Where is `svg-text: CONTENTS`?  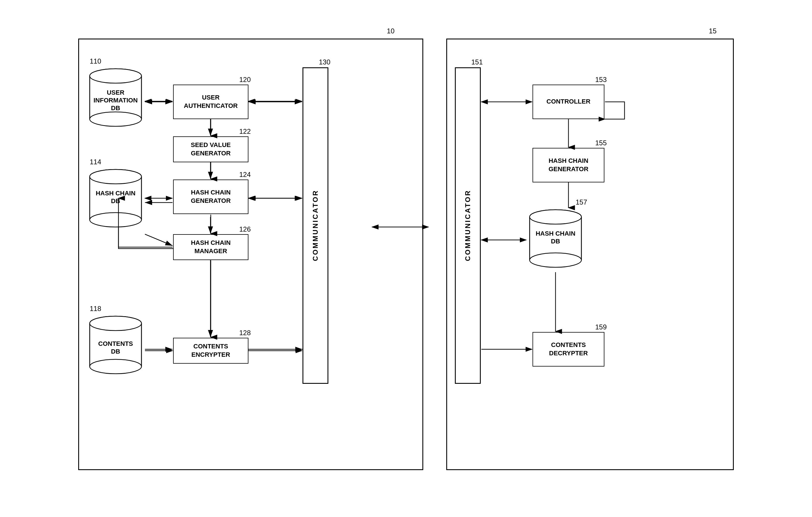
svg-text: CONTENTS is located at coordinates (116, 344).